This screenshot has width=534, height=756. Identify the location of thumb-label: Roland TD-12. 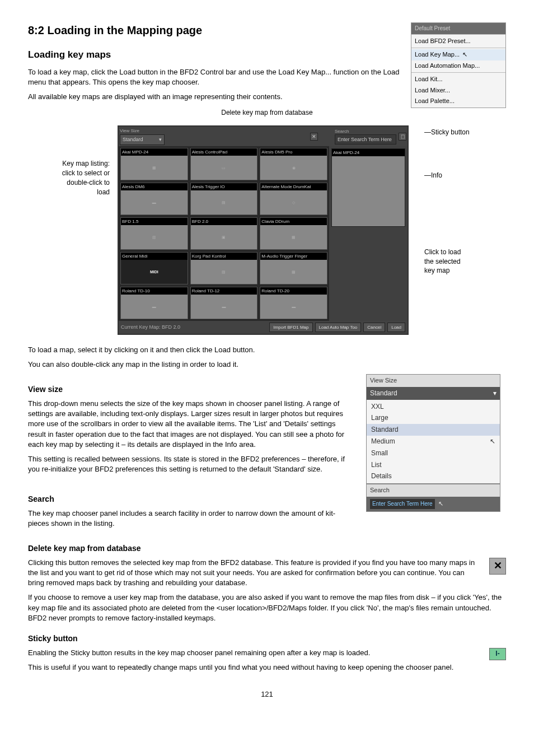
(224, 291).